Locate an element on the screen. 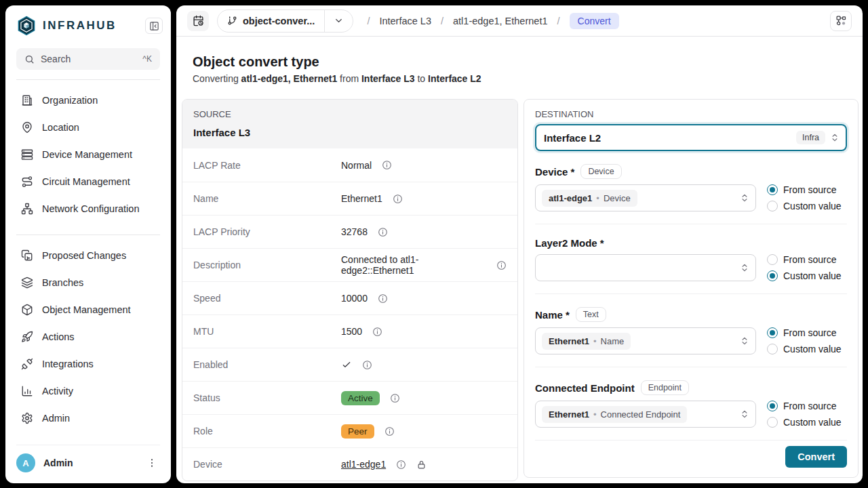  layer2-mode-value-select is located at coordinates (646, 268).